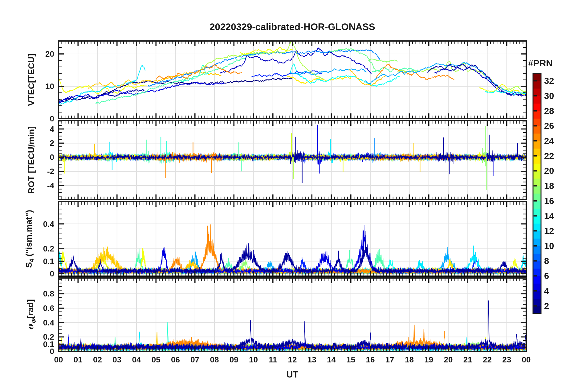  I want to click on colorbar-tick-label: 30, so click(556, 96).